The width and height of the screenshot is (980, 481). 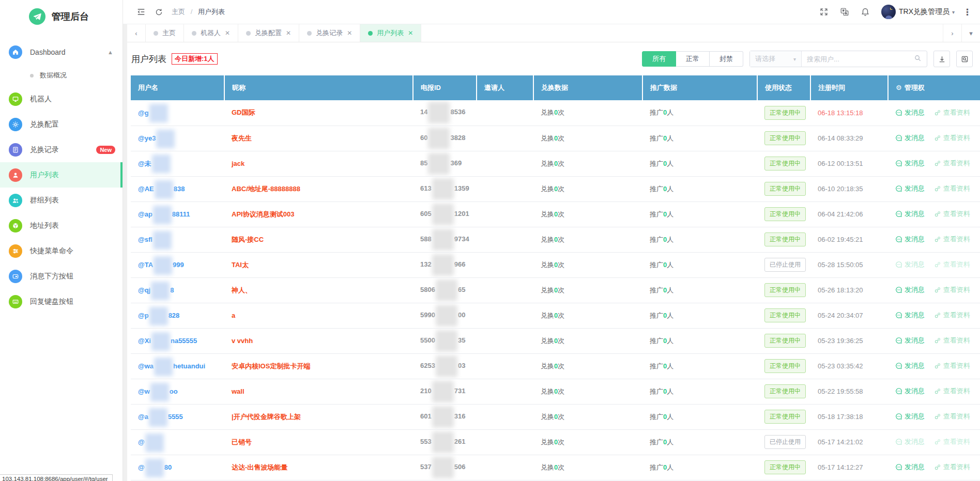 What do you see at coordinates (776, 59) in the screenshot?
I see `search-type-select: 请选择 ▾` at bounding box center [776, 59].